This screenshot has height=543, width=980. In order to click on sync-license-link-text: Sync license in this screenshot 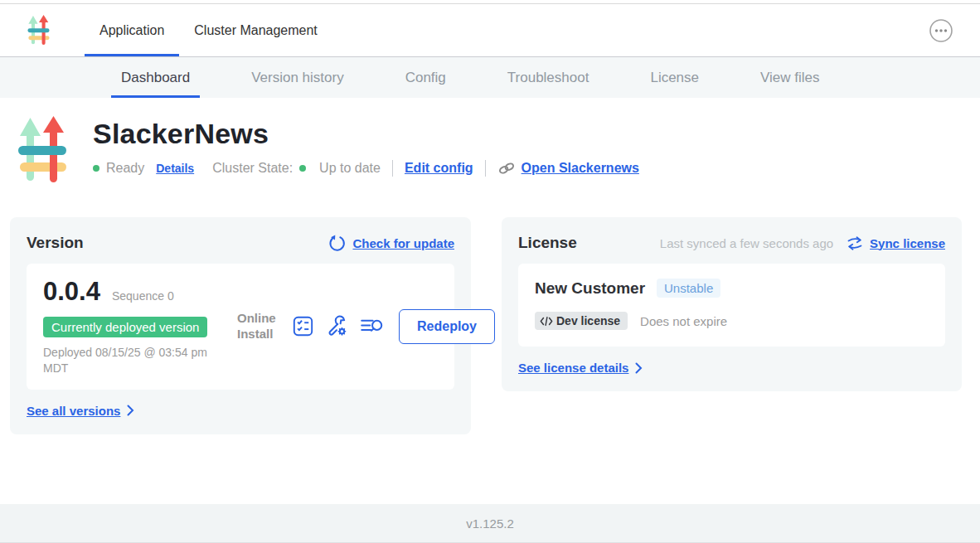, I will do `click(907, 244)`.